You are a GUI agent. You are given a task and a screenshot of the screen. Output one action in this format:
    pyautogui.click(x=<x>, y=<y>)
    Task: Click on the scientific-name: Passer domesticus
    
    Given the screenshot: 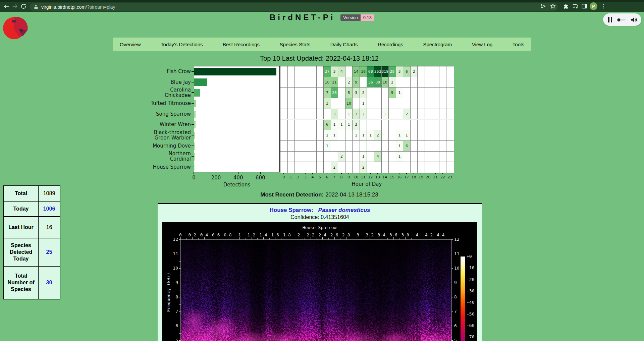 What is the action you would take?
    pyautogui.click(x=344, y=210)
    